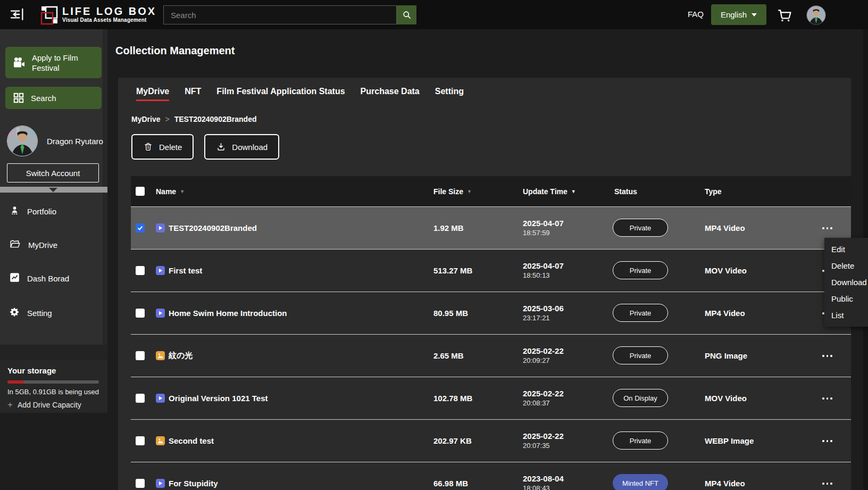 The width and height of the screenshot is (868, 490). I want to click on trash-icon, so click(148, 147).